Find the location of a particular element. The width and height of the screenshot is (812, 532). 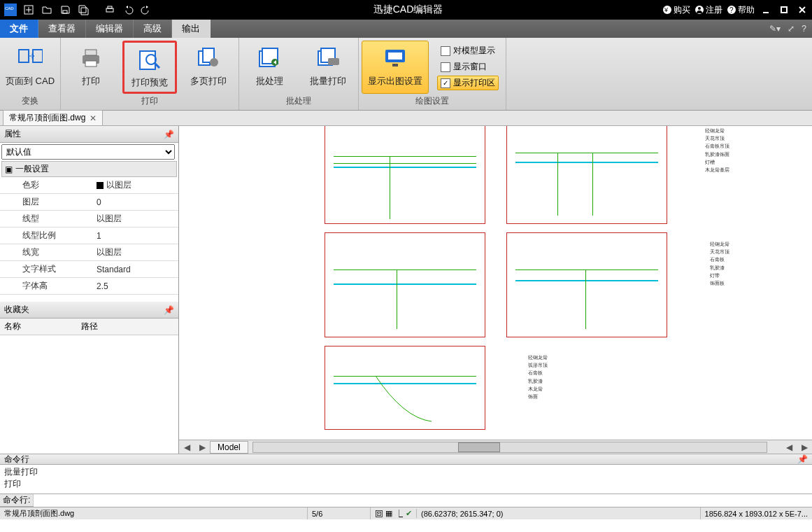

print-preview-label: 打印预览 is located at coordinates (150, 83).